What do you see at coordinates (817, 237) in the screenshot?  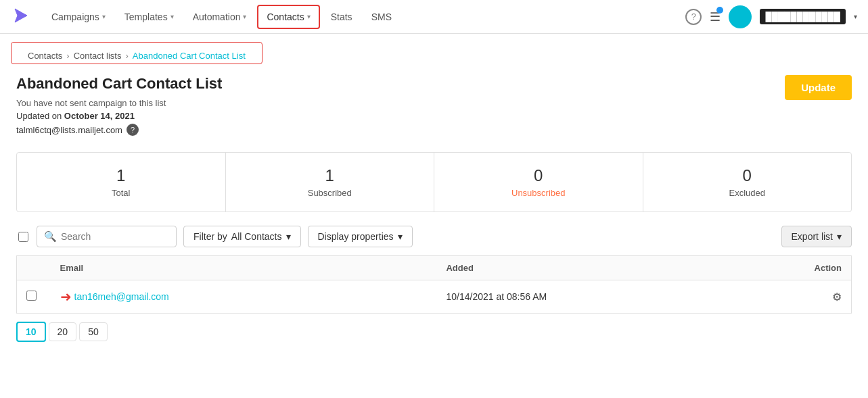 I see `export-list-button: Export list ▾` at bounding box center [817, 237].